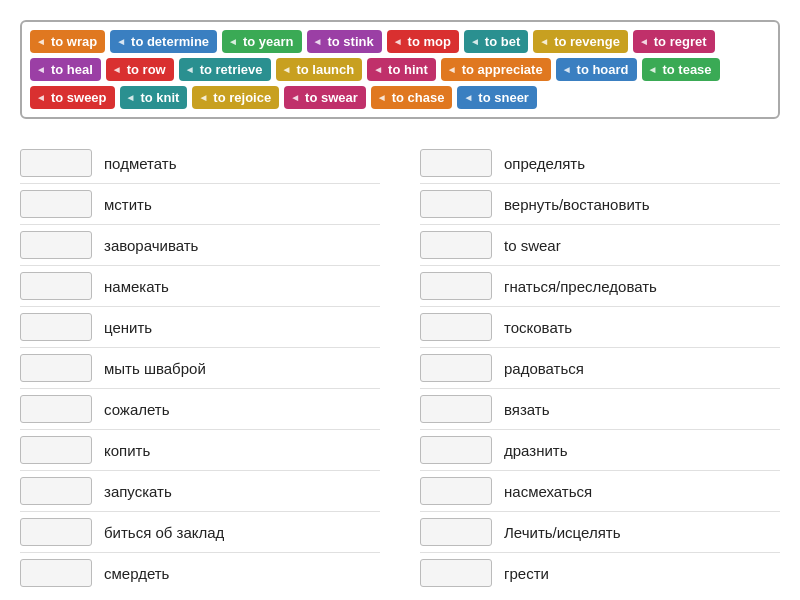 The width and height of the screenshot is (800, 600). I want to click on match-label-m21: Лечить/исцелять, so click(562, 532).